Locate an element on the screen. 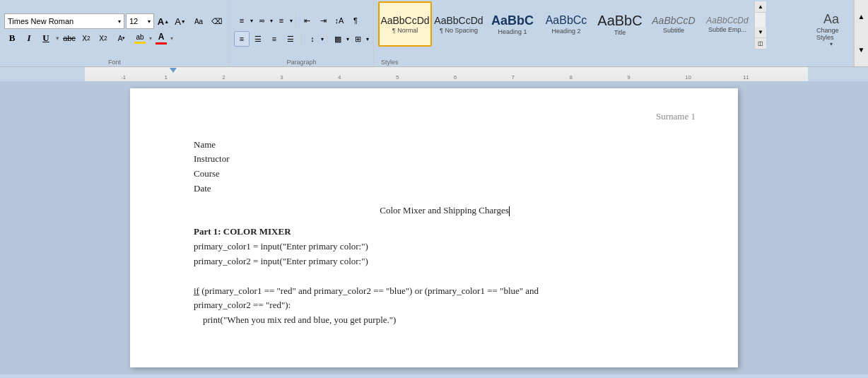  change-styles-button: Aa Change Styles ▾ is located at coordinates (831, 30).